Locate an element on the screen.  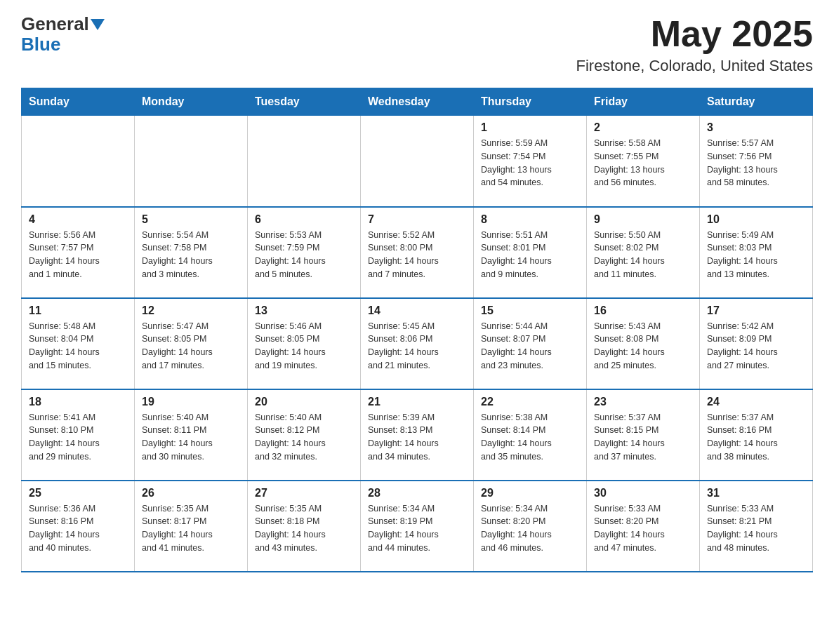
calendar-cell: 5Sunrise: 5:54 AM Sunset: 7:58 PM Daylig… is located at coordinates (191, 253).